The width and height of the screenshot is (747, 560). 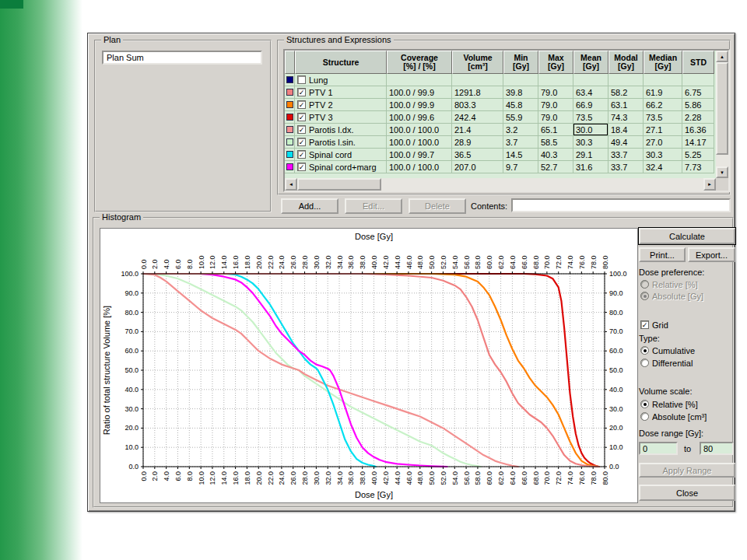 What do you see at coordinates (699, 93) in the screenshot?
I see `table-cell: 6.75` at bounding box center [699, 93].